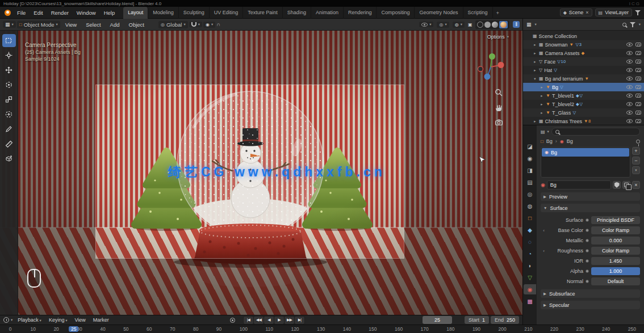 This screenshot has height=333, width=644. What do you see at coordinates (584, 121) in the screenshot?
I see `outliner-row-christmas-trees: ▸ ▦ Christmas Trees ▼8` at bounding box center [584, 121].